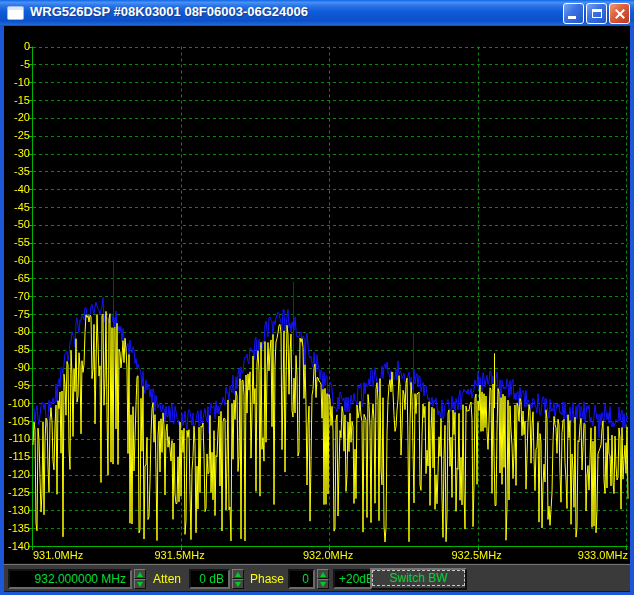 This screenshot has height=595, width=634. I want to click on y-axis-label: -5, so click(17, 64).